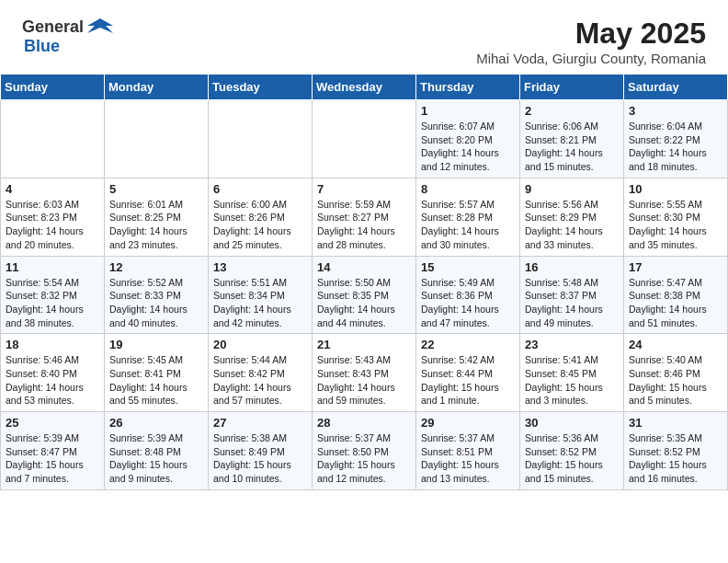  What do you see at coordinates (676, 344) in the screenshot?
I see `day-number: 24` at bounding box center [676, 344].